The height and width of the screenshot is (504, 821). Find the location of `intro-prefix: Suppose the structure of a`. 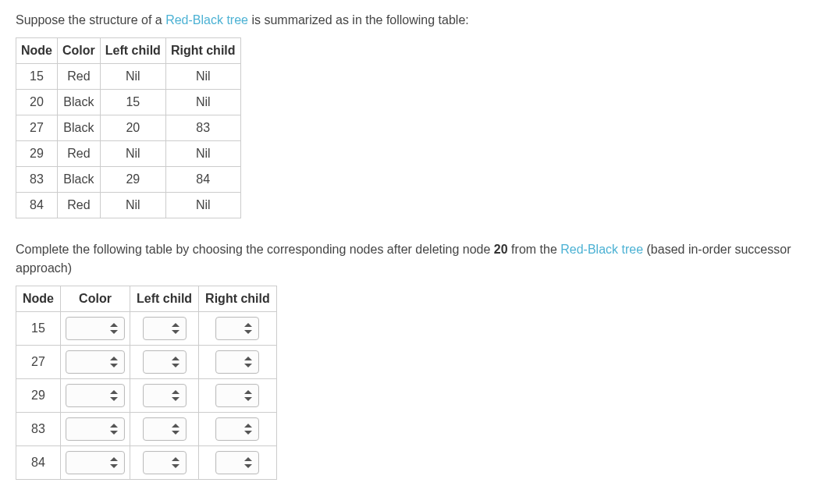

intro-prefix: Suppose the structure of a is located at coordinates (91, 20).